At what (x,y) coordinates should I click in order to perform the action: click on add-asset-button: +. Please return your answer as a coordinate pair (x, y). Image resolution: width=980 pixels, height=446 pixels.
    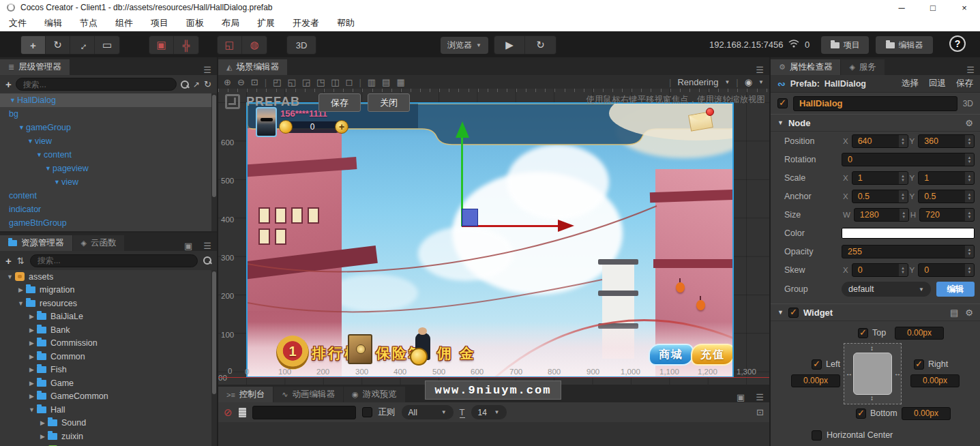
    Looking at the image, I should click on (8, 261).